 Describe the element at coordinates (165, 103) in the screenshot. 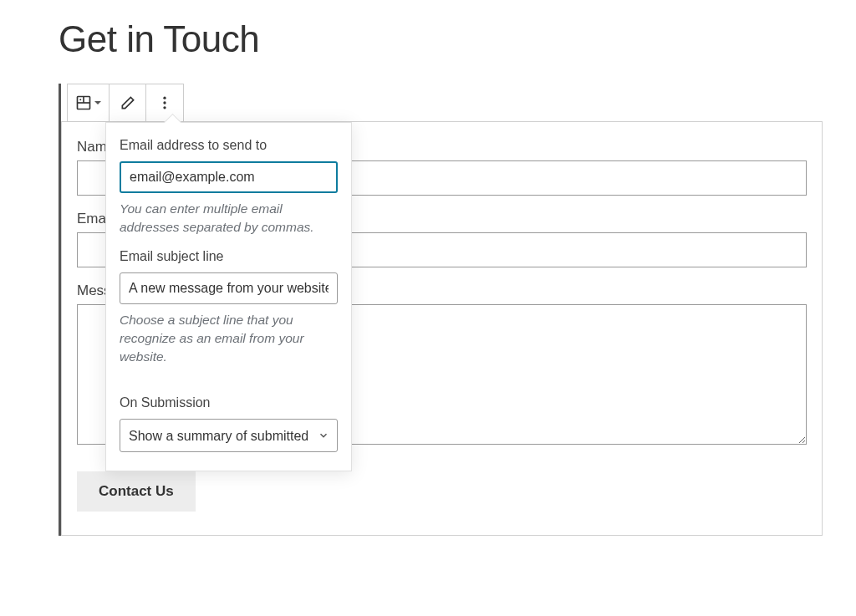

I see `more-options-button` at that location.